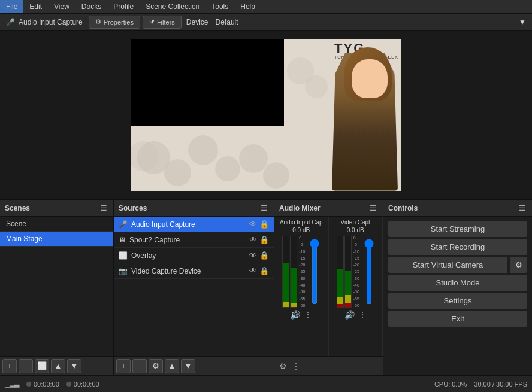 The image size is (532, 392). I want to click on source-item-spout2: 🖥 Spout2 Capture 👁 🔒, so click(194, 240).